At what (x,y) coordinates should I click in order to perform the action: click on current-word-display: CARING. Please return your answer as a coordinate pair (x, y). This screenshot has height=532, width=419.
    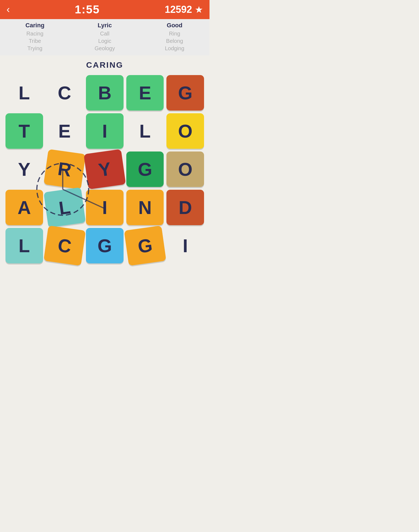
    Looking at the image, I should click on (105, 64).